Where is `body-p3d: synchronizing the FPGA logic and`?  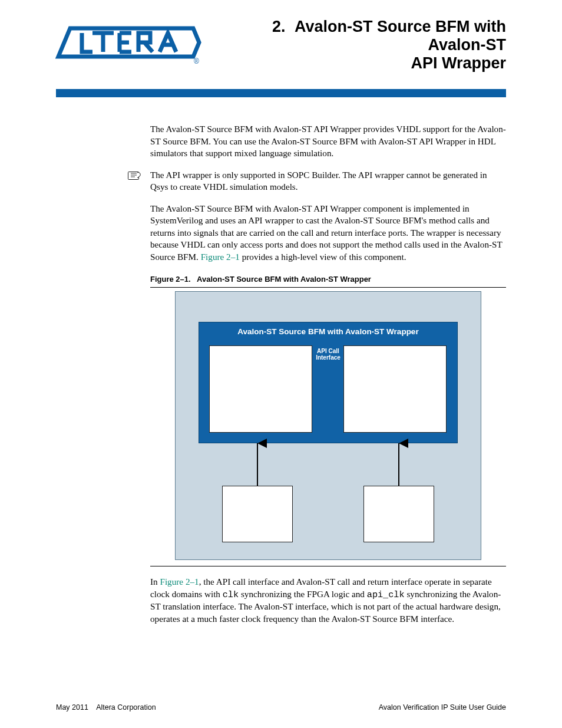
body-p3d: synchronizing the FPGA logic and is located at coordinates (303, 594).